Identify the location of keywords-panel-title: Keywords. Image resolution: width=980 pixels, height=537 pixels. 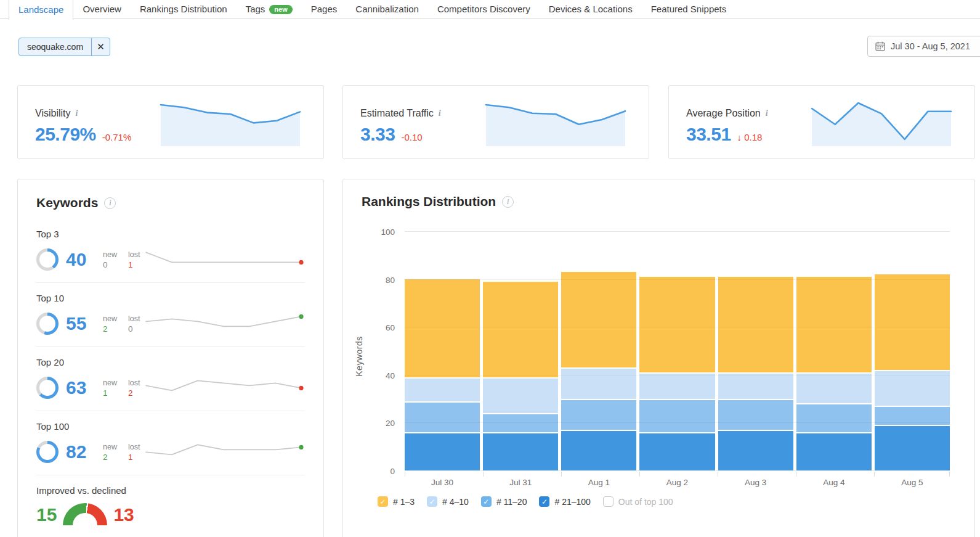
(67, 203).